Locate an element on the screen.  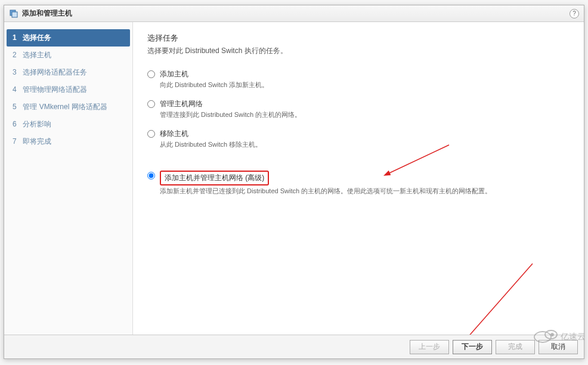
hosts-icon is located at coordinates (14, 14).